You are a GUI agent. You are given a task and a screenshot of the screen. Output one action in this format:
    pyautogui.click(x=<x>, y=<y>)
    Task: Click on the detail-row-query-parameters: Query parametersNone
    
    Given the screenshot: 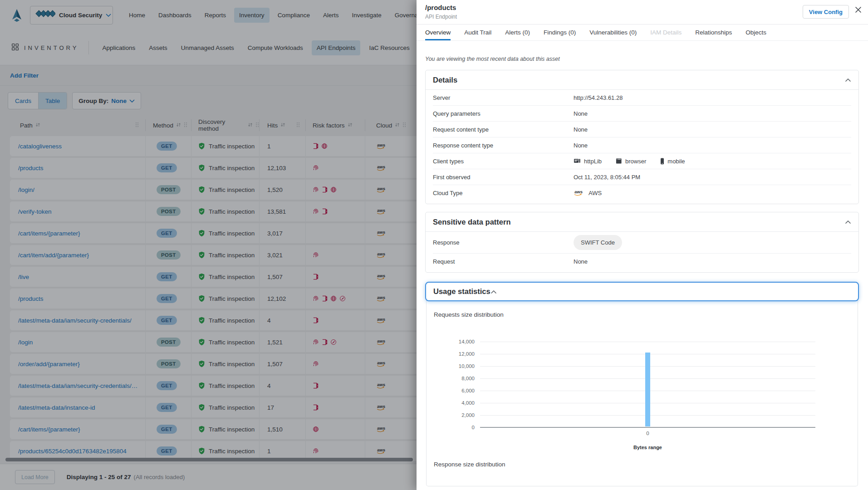 What is the action you would take?
    pyautogui.click(x=642, y=113)
    